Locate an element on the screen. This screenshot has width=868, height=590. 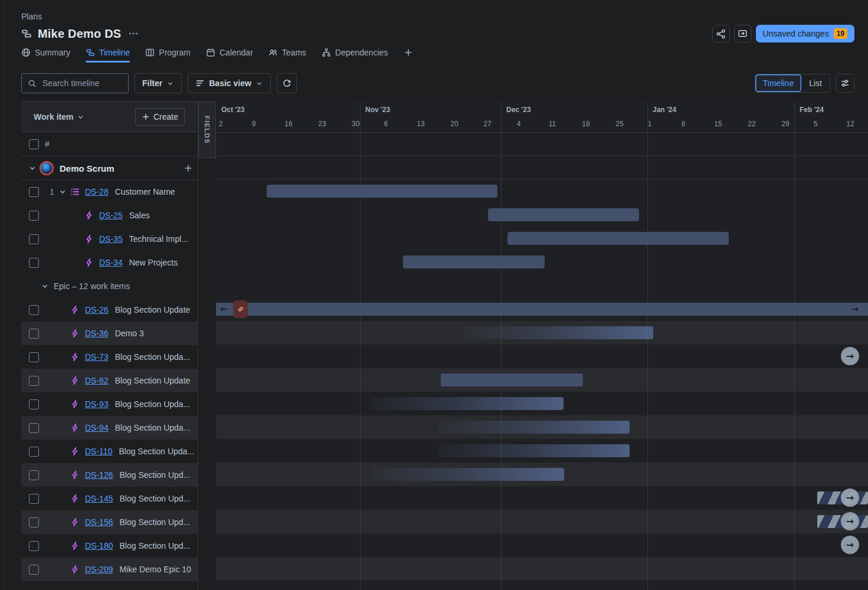
issue-key-link: DS-209 is located at coordinates (99, 569).